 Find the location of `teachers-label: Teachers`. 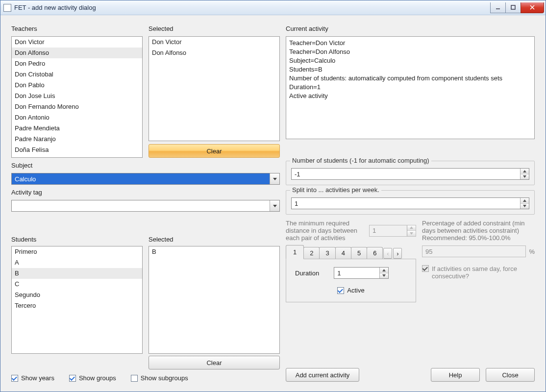

teachers-label: Teachers is located at coordinates (77, 28).